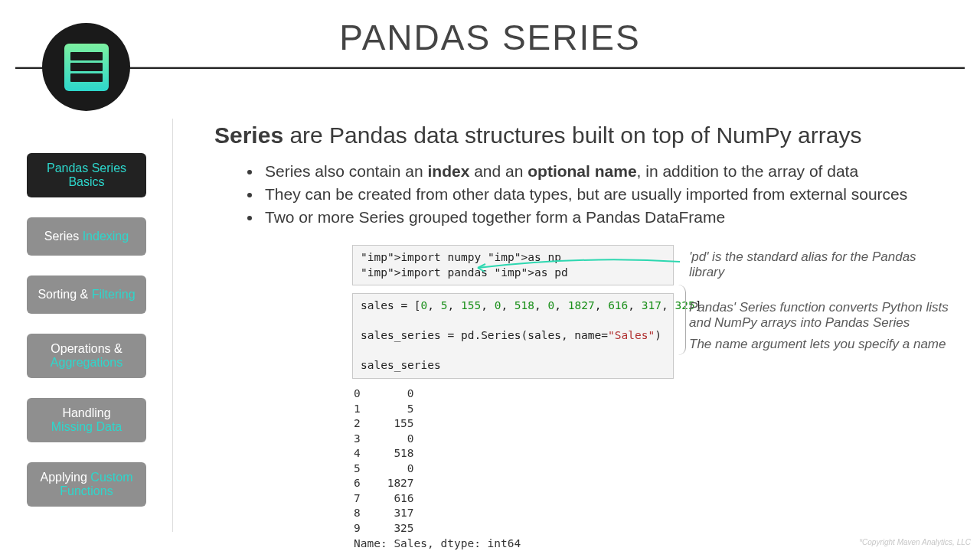 The image size is (980, 551). What do you see at coordinates (582, 135) in the screenshot?
I see `headline: Series are Pandas data structures built …` at bounding box center [582, 135].